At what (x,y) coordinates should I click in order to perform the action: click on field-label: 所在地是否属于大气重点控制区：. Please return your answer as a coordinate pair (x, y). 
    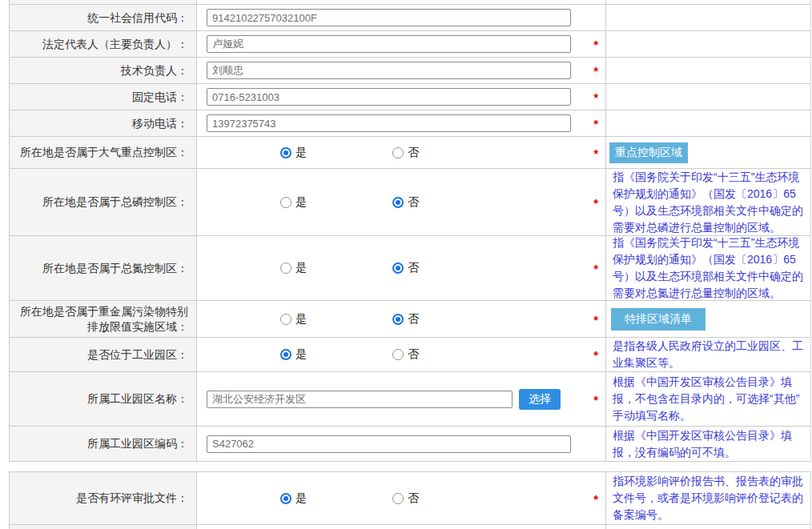
    Looking at the image, I should click on (103, 152).